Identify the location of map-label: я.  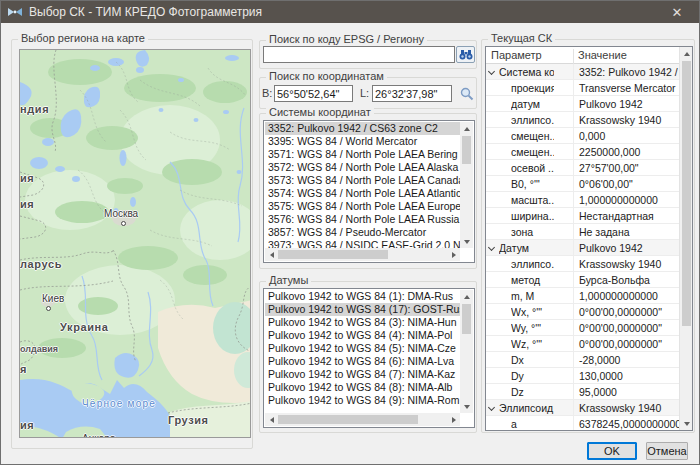
(24, 369).